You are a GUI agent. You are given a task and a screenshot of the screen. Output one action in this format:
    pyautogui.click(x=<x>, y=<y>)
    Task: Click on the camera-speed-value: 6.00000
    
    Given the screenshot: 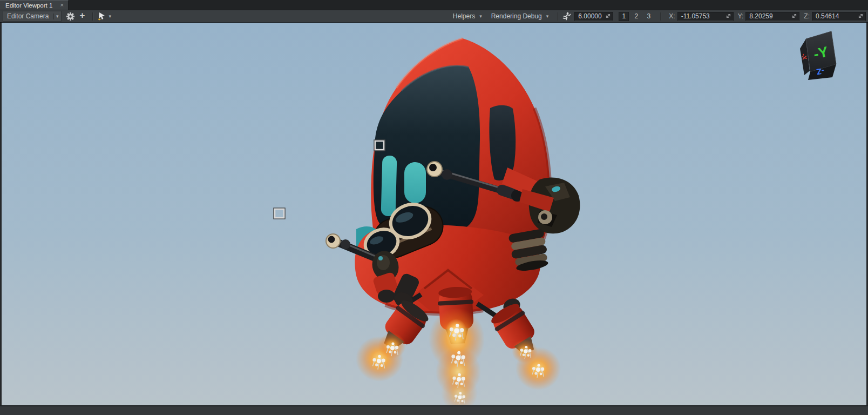 What is the action you would take?
    pyautogui.click(x=589, y=16)
    